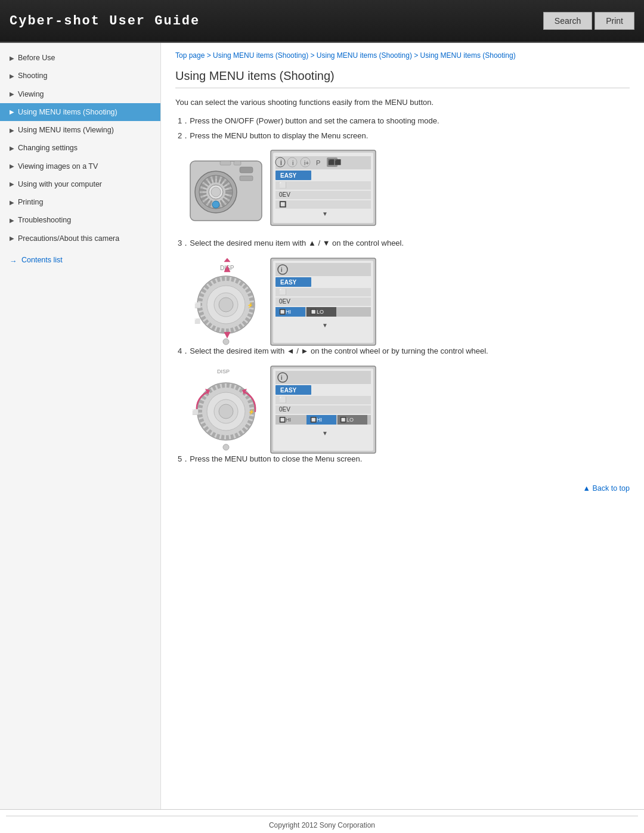 The height and width of the screenshot is (833, 644). I want to click on step-2: 2．Press the MENU button to display the M…, so click(402, 136).